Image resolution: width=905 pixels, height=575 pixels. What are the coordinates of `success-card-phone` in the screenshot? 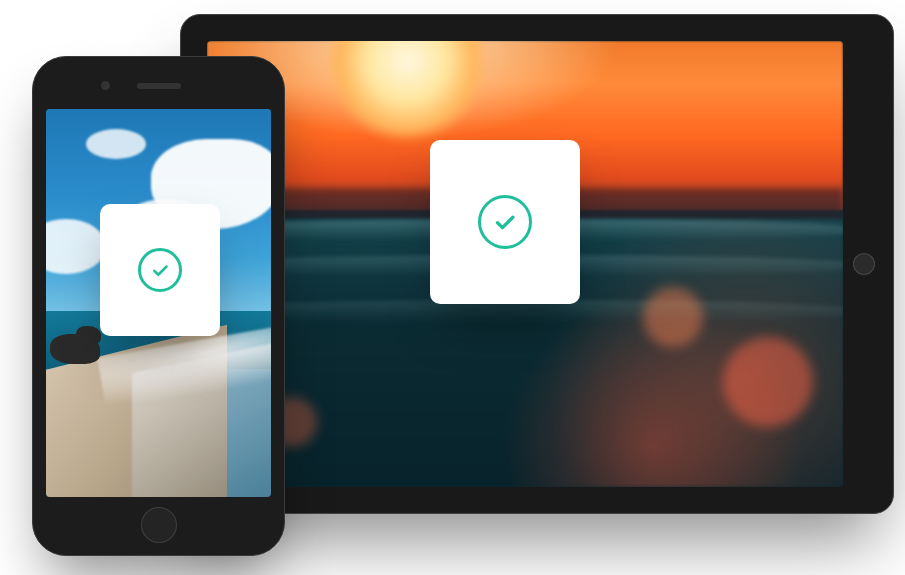 It's located at (160, 270).